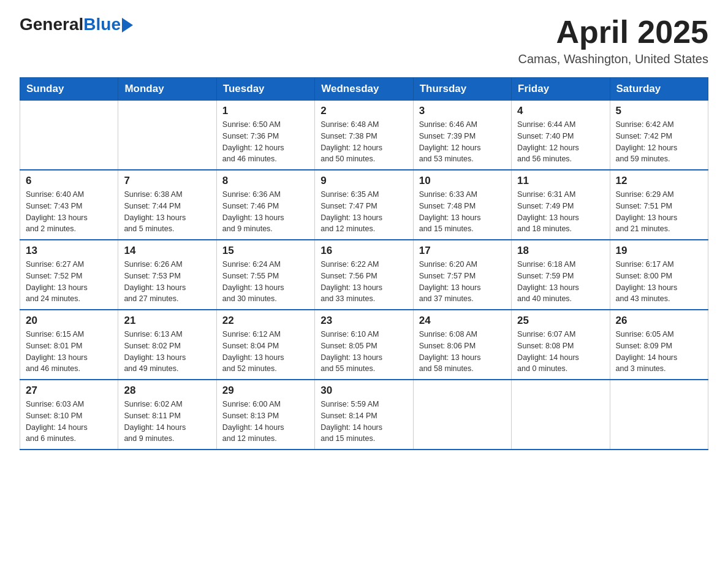 This screenshot has height=563, width=728. What do you see at coordinates (659, 212) in the screenshot?
I see `day-info: Sunrise: 6:29 AM Sunset: 7:51 PM Dayligh…` at bounding box center [659, 212].